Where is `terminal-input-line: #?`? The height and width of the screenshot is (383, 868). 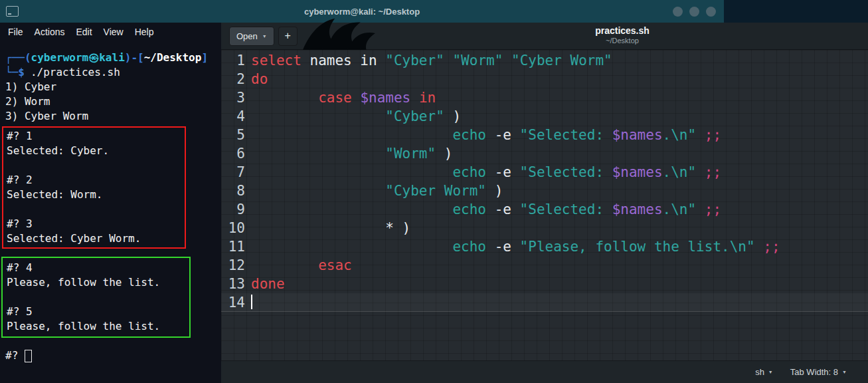 terminal-input-line: #? is located at coordinates (113, 356).